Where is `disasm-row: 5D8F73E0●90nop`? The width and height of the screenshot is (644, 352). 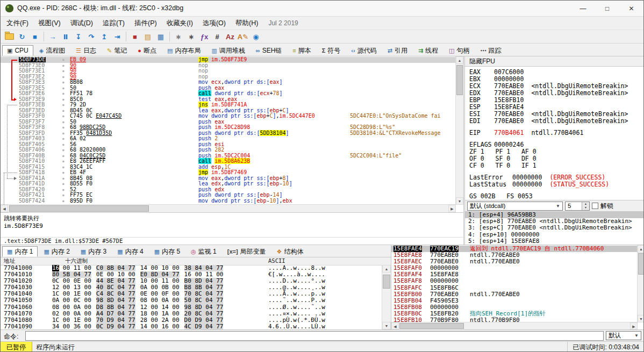
disasm-row: 5D8F73E0●90nop is located at coordinates (228, 66).